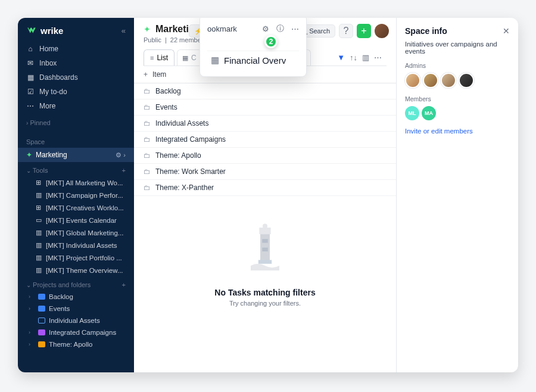 This screenshot has height=392, width=536. I want to click on add-tool-icon: +, so click(124, 170).